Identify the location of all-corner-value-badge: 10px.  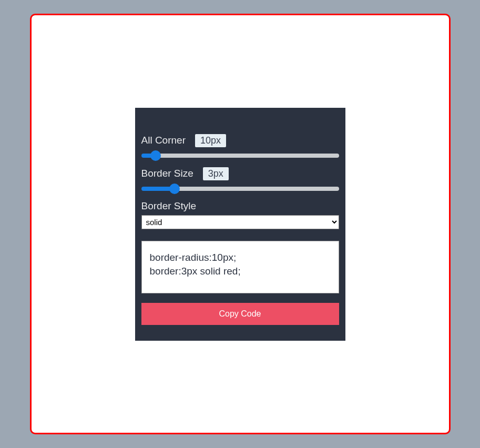
(210, 141).